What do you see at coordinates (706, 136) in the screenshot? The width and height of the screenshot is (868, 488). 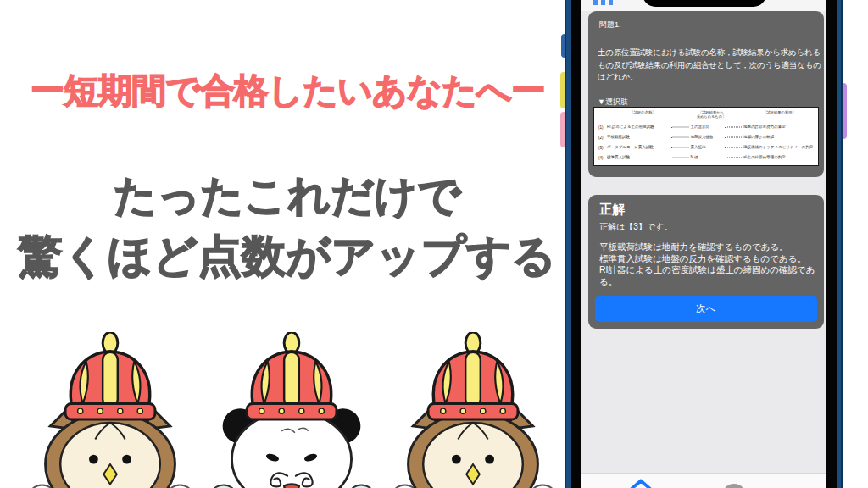 I see `choices-table: 〔試験の名称〕 〔試験結果から 求められるもの〕 〔試験結果の利用〕 (1) R…` at bounding box center [706, 136].